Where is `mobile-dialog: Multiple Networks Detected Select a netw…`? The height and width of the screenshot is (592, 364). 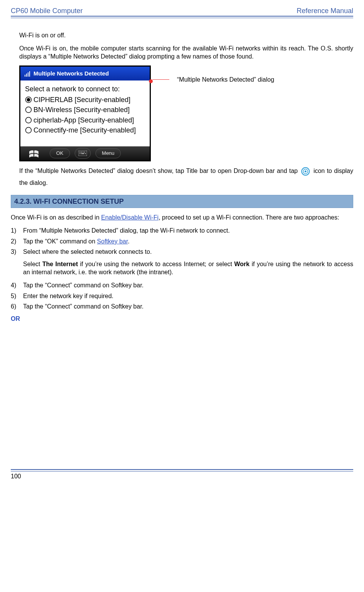 mobile-dialog: Multiple Networks Detected Select a netw… is located at coordinates (85, 113).